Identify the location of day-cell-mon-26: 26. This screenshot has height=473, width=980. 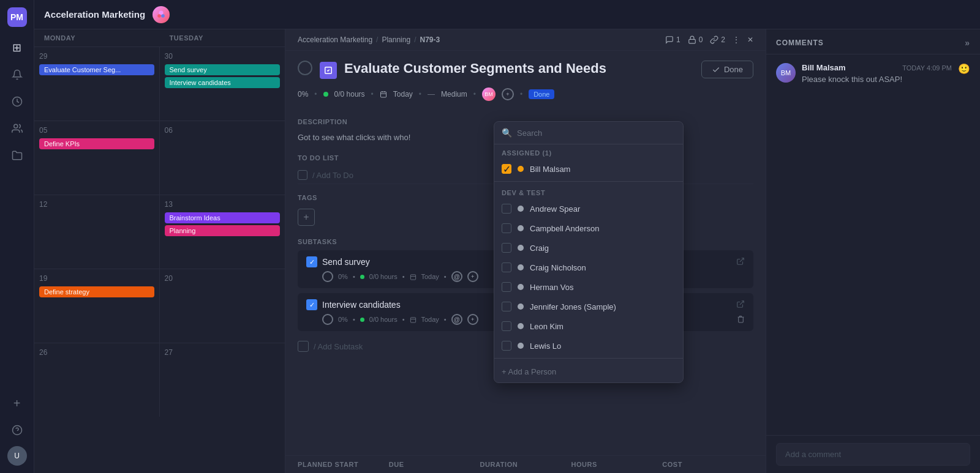
(97, 380).